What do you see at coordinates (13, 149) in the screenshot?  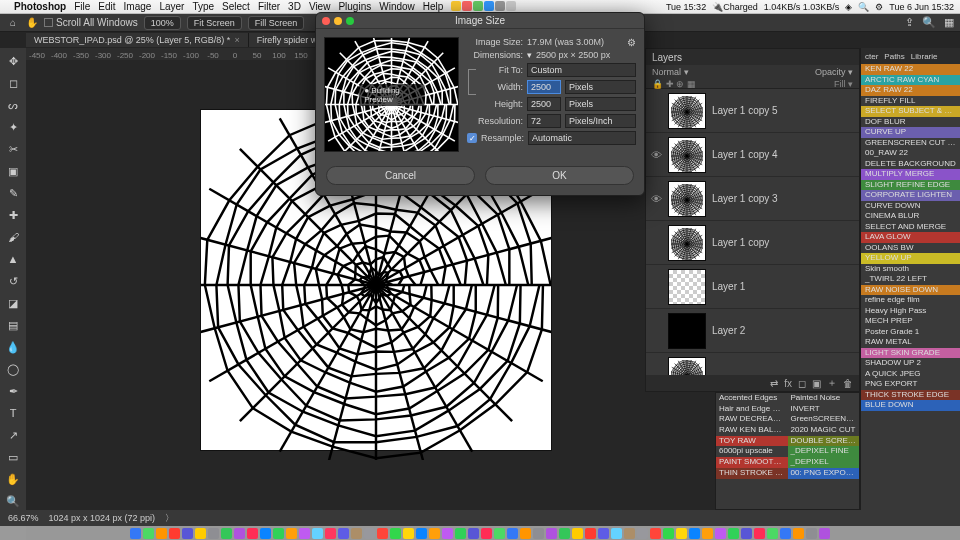 I see `crop-tool-icon: ✂` at bounding box center [13, 149].